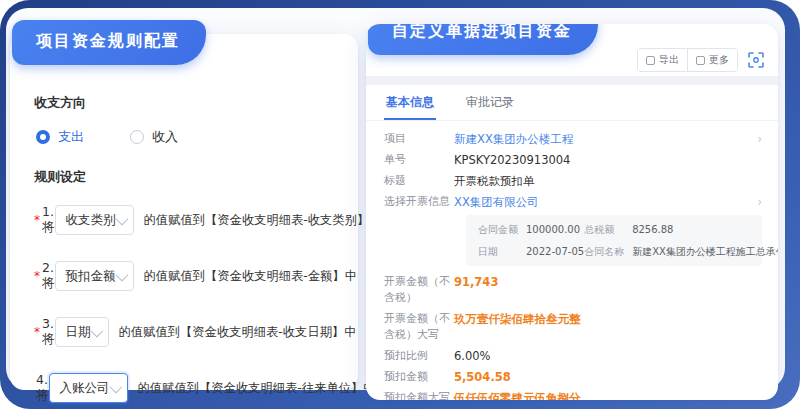  I want to click on project-link: 新建XX集团办公楼工程, so click(514, 139).